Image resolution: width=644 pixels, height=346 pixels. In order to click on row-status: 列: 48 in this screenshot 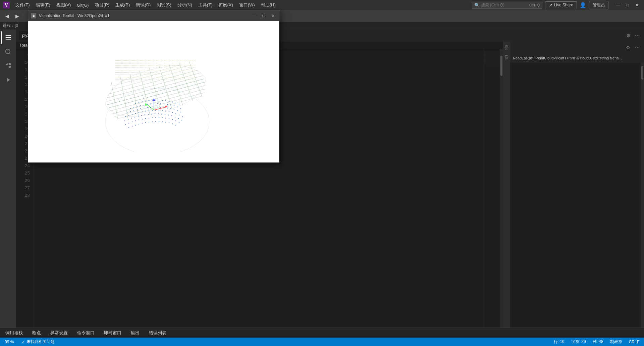, I will do `click(598, 342)`.